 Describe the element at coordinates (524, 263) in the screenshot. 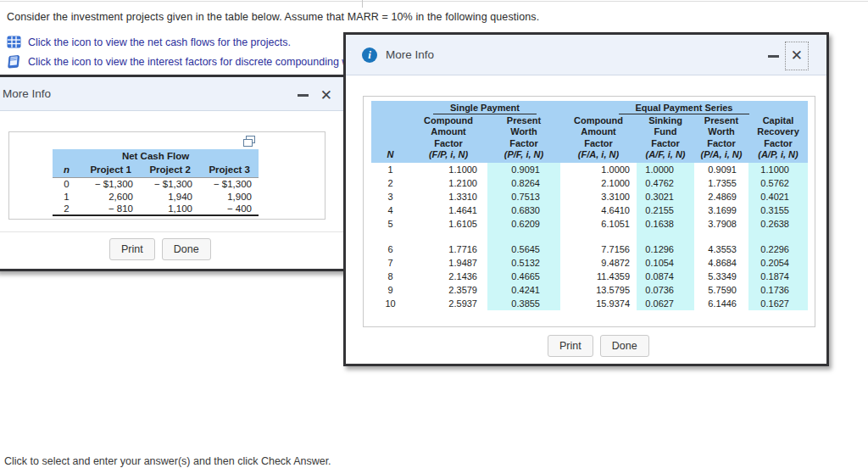

I see `table-cell: 0.5132` at that location.